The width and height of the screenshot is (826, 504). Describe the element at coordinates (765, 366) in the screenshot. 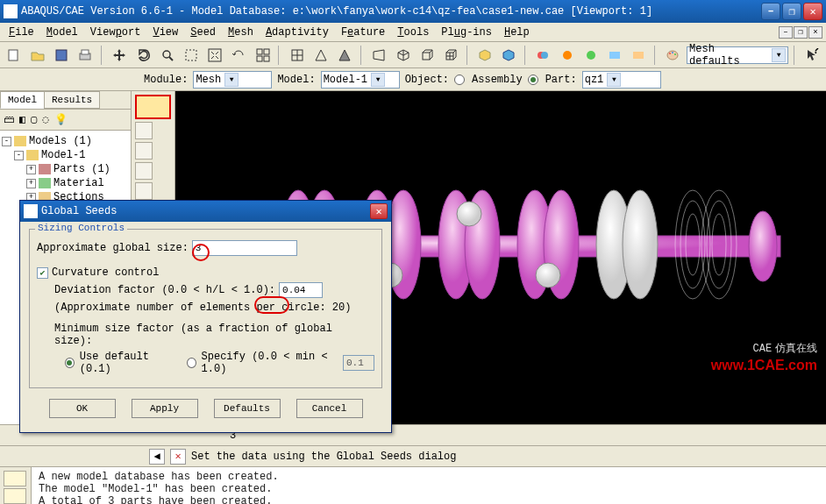

I see `watermark-url: www.1CAE.com` at that location.